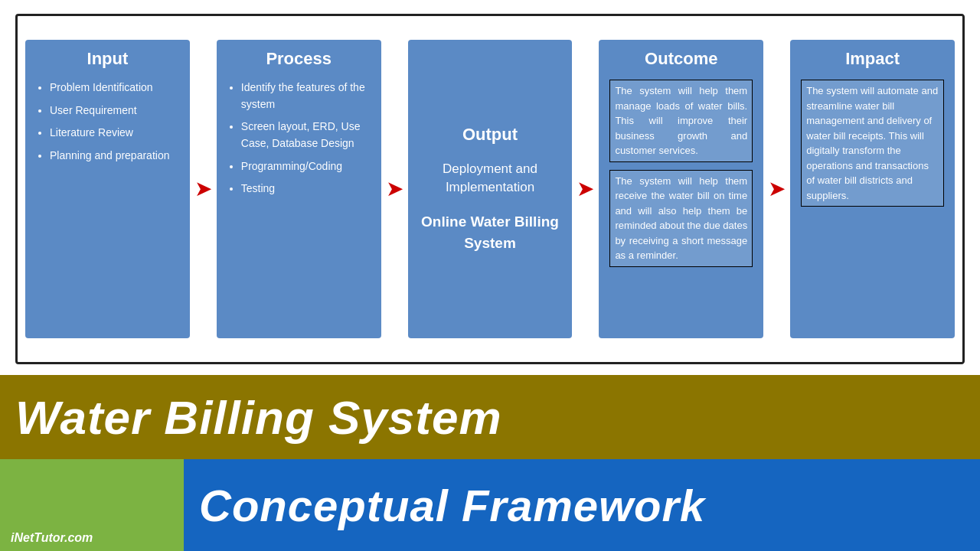 The height and width of the screenshot is (551, 980). What do you see at coordinates (107, 189) in the screenshot?
I see `input-box: Input Problem Identification User Requir…` at bounding box center [107, 189].